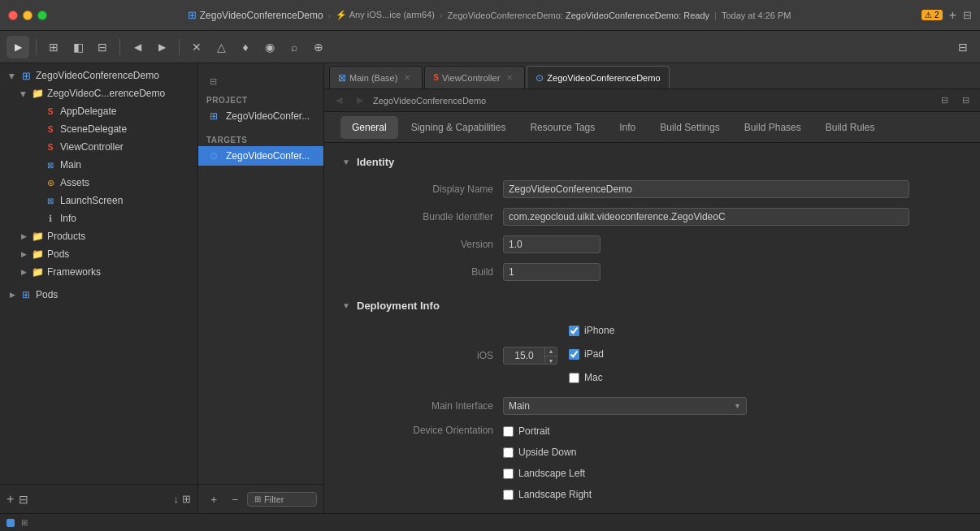  I want to click on identity-chevron: ▼, so click(346, 162).